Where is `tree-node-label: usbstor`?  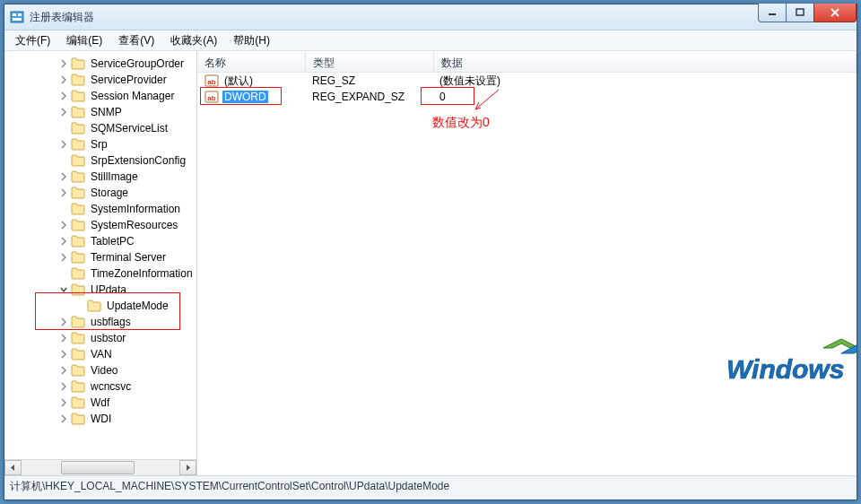
tree-node-label: usbstor is located at coordinates (108, 338).